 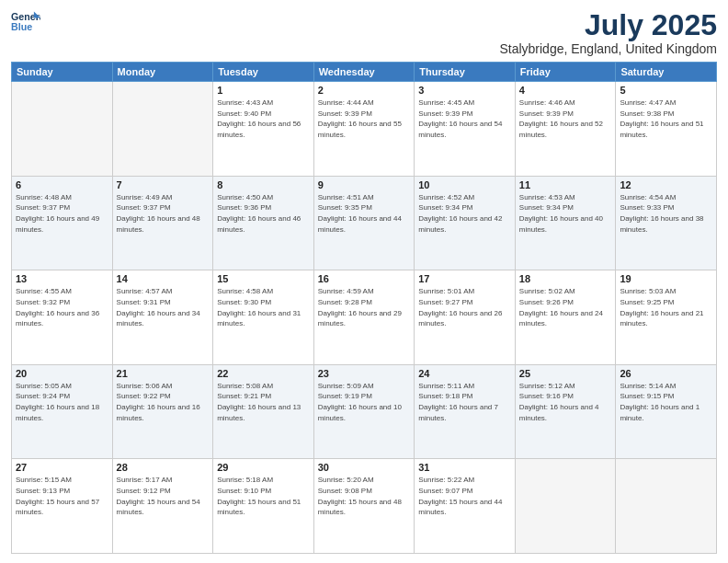 What do you see at coordinates (263, 119) in the screenshot?
I see `day-detail: Sunrise: 4:43 AMSunset: 9:40 PMDaylight:…` at bounding box center [263, 119].